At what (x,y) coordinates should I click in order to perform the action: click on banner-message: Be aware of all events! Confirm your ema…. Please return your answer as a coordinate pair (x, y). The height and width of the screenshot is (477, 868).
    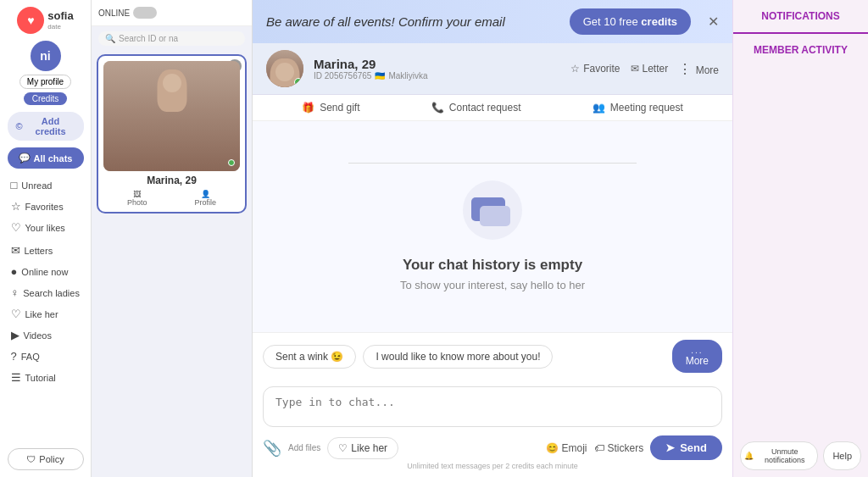
    Looking at the image, I should click on (386, 22).